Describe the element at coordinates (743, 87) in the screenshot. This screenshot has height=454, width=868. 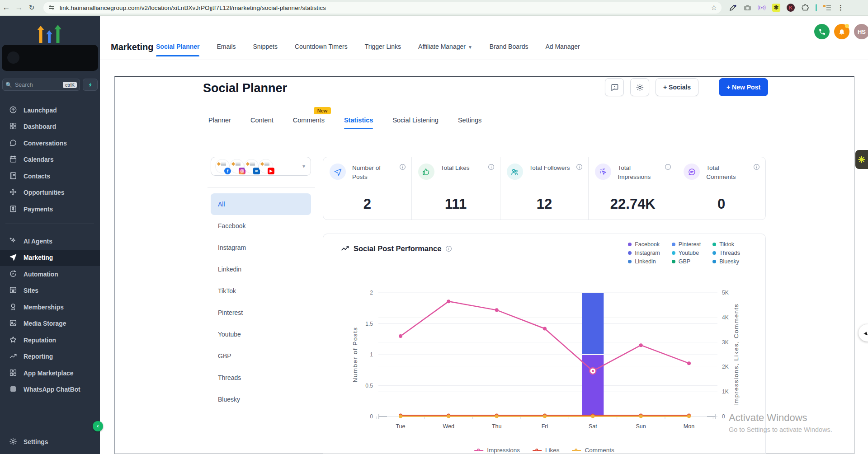
I see `new-post-button: + New Post` at that location.